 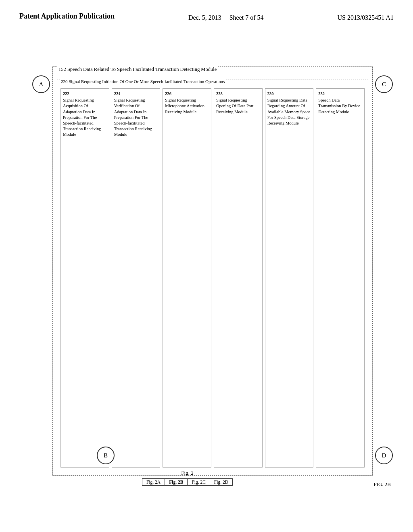 I want to click on module-230: 230 Signal Requesting Data Regarding Amo…, so click(x=290, y=278).